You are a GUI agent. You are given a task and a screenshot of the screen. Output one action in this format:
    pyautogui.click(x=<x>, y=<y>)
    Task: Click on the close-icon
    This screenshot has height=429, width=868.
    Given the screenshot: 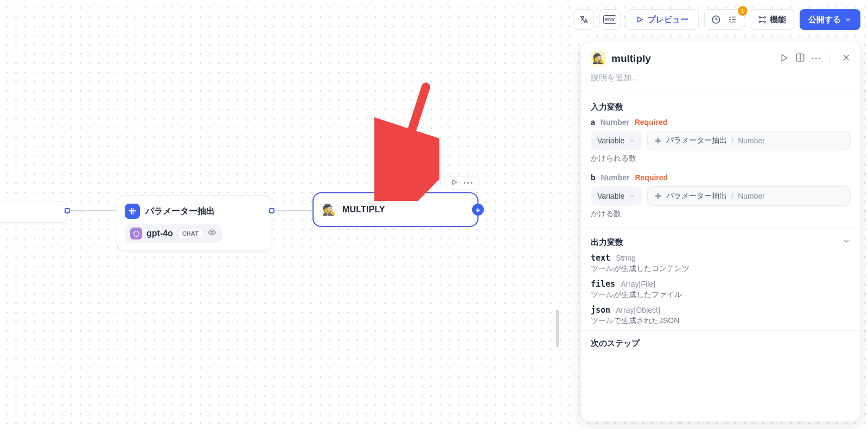 What is the action you would take?
    pyautogui.click(x=846, y=59)
    